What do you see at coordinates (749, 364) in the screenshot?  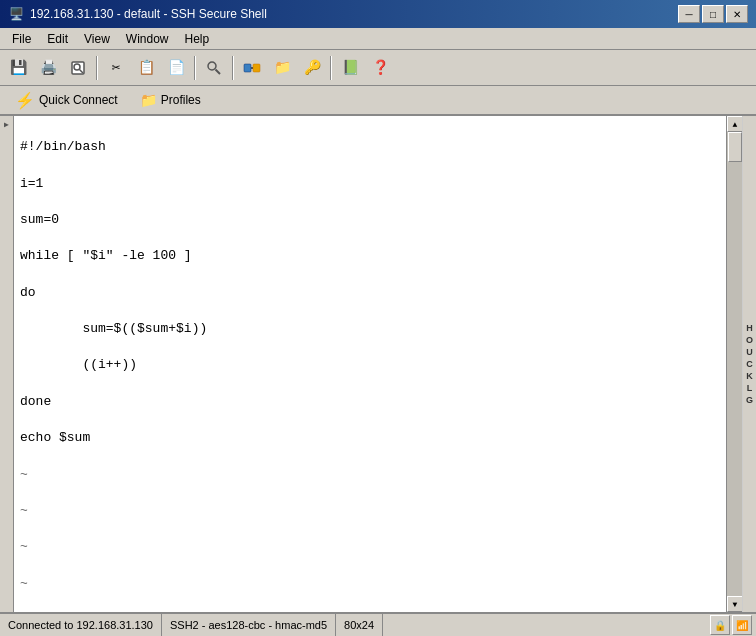 I see `right-panel: H O U C K L G` at bounding box center [749, 364].